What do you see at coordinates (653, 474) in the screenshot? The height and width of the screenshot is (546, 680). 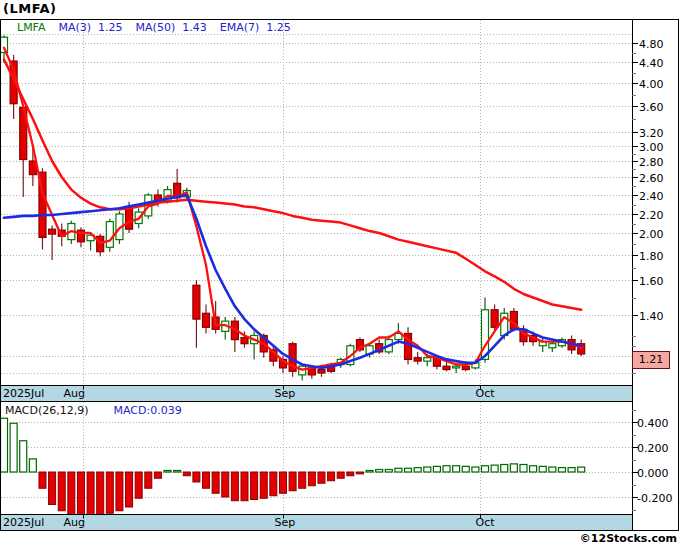 I see `axis-tick-label: 0.000` at bounding box center [653, 474].